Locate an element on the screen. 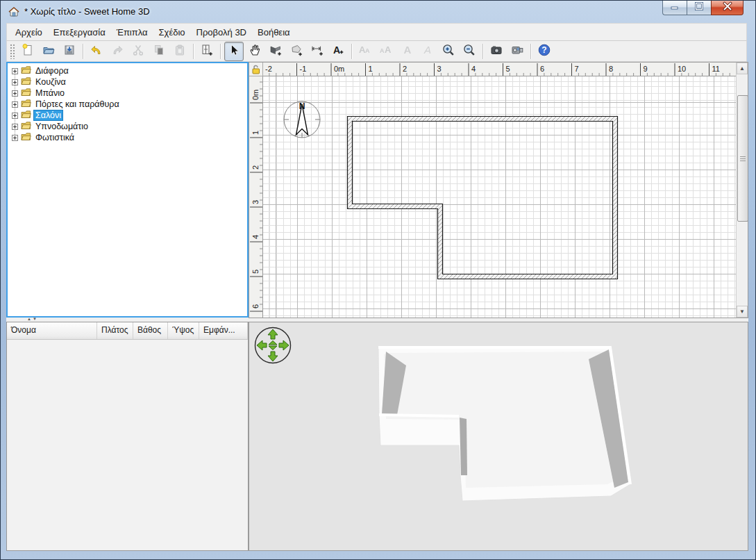 This screenshot has height=560, width=756. toolbar-grip-icon is located at coordinates (12, 51).